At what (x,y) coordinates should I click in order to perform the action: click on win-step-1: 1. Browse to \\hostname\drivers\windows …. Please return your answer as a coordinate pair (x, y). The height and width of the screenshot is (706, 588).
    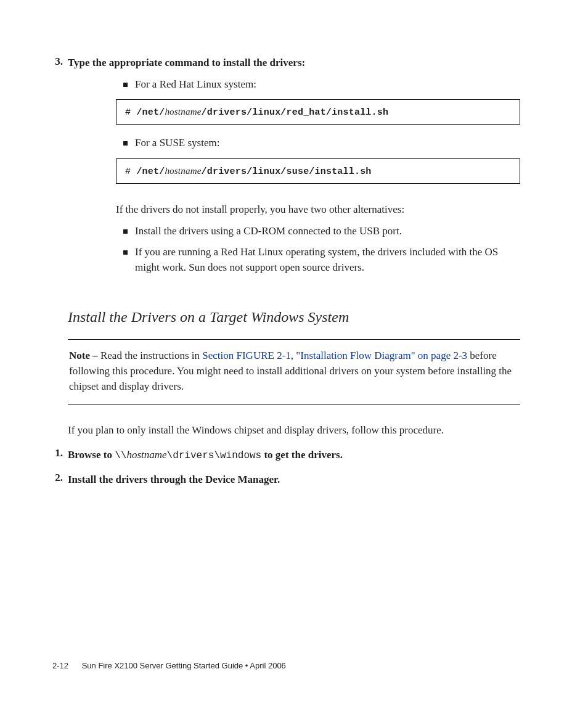
    Looking at the image, I should click on (285, 455).